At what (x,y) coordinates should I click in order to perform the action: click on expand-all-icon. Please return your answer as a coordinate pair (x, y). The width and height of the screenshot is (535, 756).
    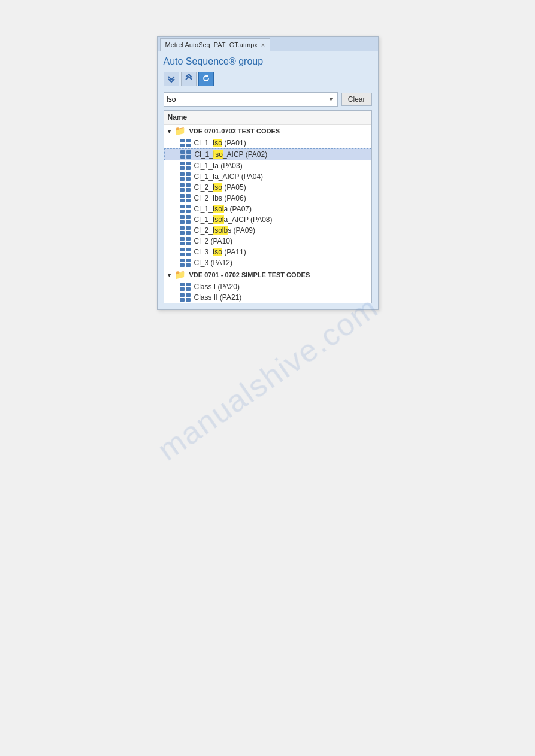
    Looking at the image, I should click on (189, 79).